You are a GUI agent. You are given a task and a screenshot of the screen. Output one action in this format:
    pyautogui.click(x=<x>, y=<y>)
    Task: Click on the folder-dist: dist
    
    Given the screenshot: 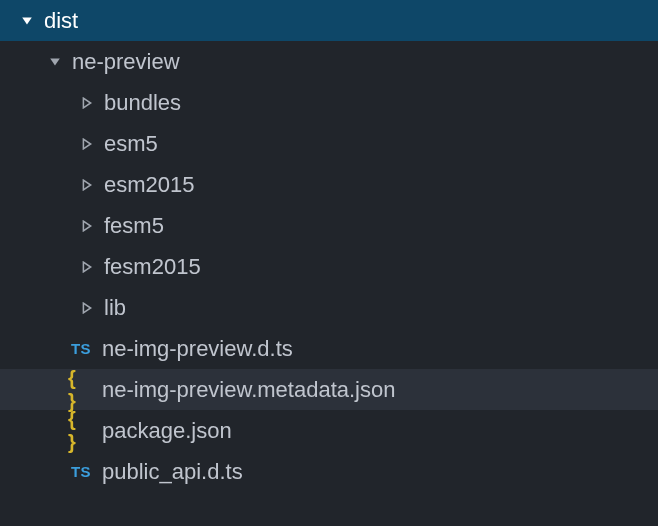 What is the action you would take?
    pyautogui.click(x=329, y=20)
    